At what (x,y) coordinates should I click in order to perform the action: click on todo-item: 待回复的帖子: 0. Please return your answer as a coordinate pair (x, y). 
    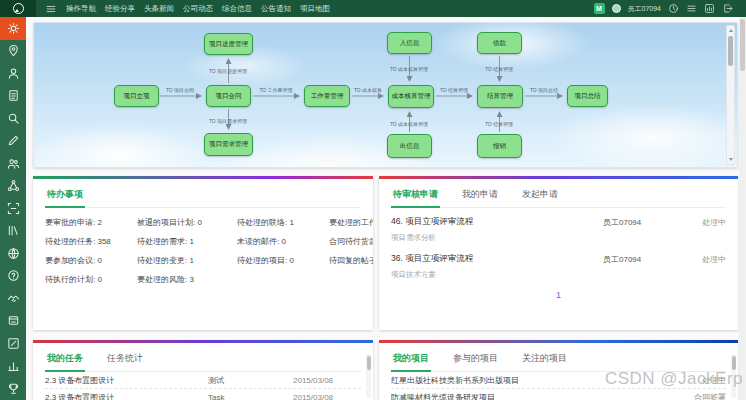
    Looking at the image, I should click on (351, 260).